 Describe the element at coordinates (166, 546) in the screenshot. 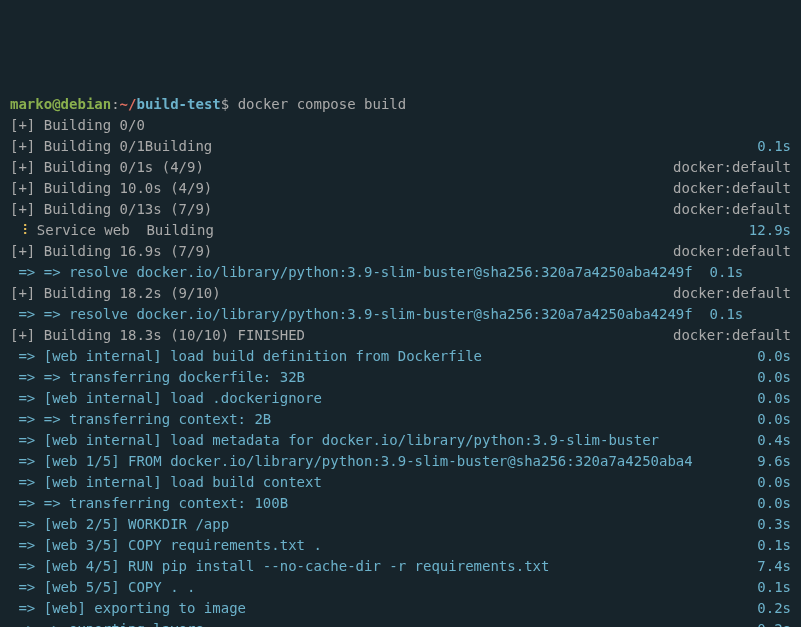

I see `output-left: => [web 3/5] COPY requirements.txt .` at that location.